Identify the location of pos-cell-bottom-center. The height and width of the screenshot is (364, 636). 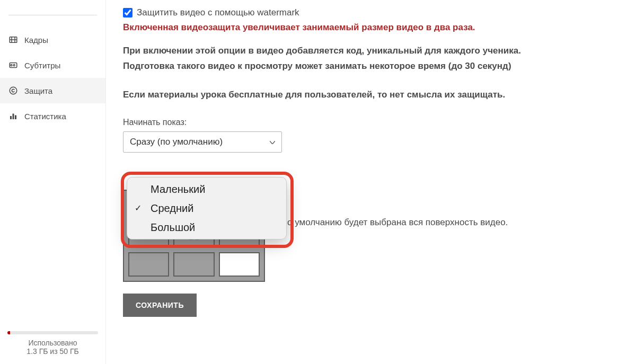
(194, 264).